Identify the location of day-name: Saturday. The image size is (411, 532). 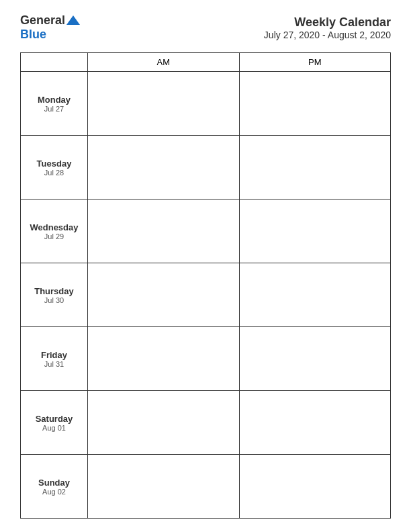
(54, 419).